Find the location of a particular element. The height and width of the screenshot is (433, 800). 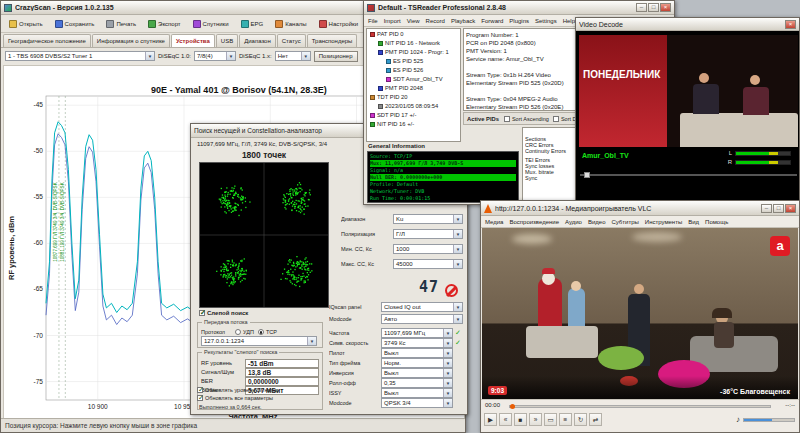

tree-item: PAT PID 0 is located at coordinates (414, 34).